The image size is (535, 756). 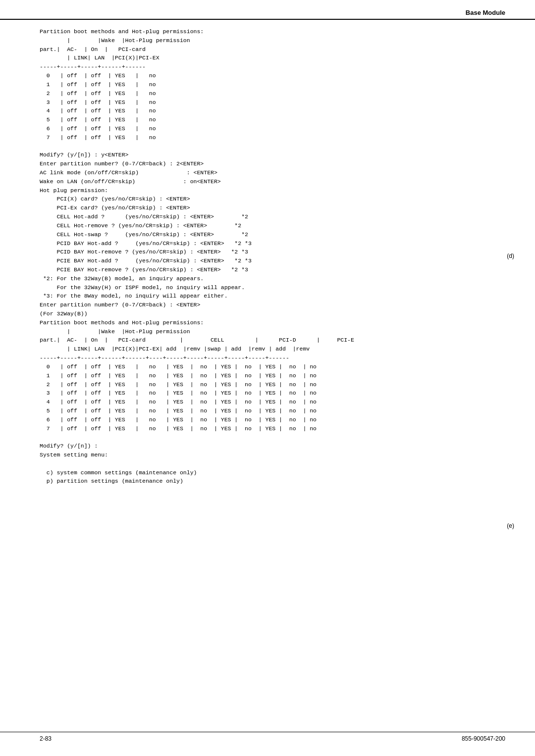 I want to click on side-label-e: (e), so click(x=510, y=526).